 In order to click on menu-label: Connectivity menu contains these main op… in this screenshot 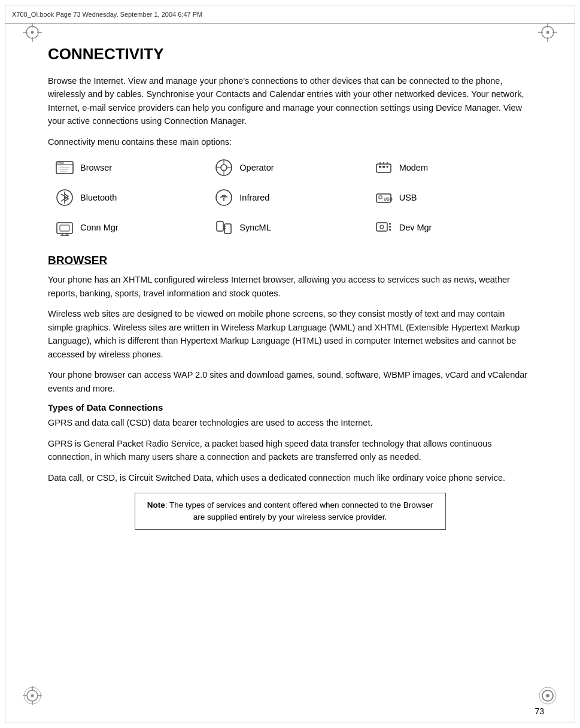, I will do `click(290, 142)`.